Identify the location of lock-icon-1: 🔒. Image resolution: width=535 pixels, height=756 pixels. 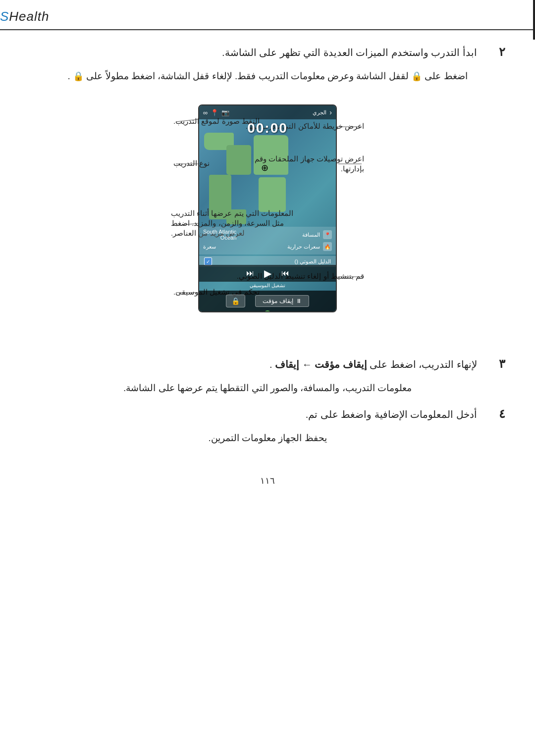
(417, 76).